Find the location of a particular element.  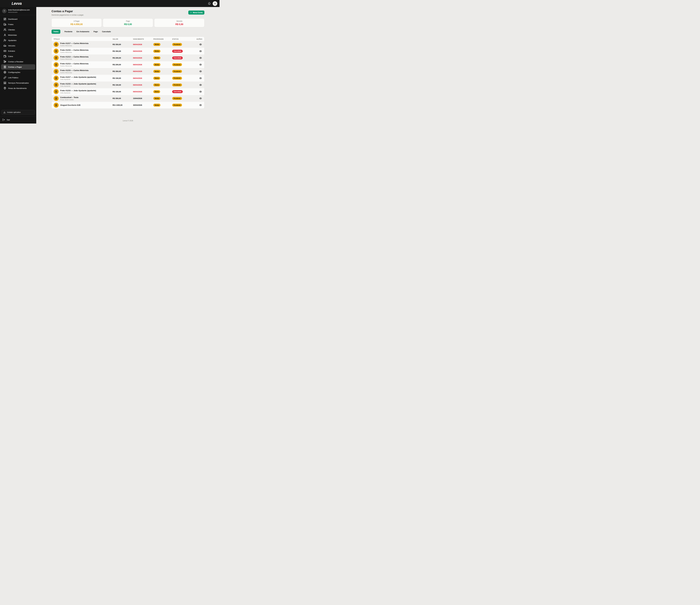

logout-button: Sair is located at coordinates (18, 120).